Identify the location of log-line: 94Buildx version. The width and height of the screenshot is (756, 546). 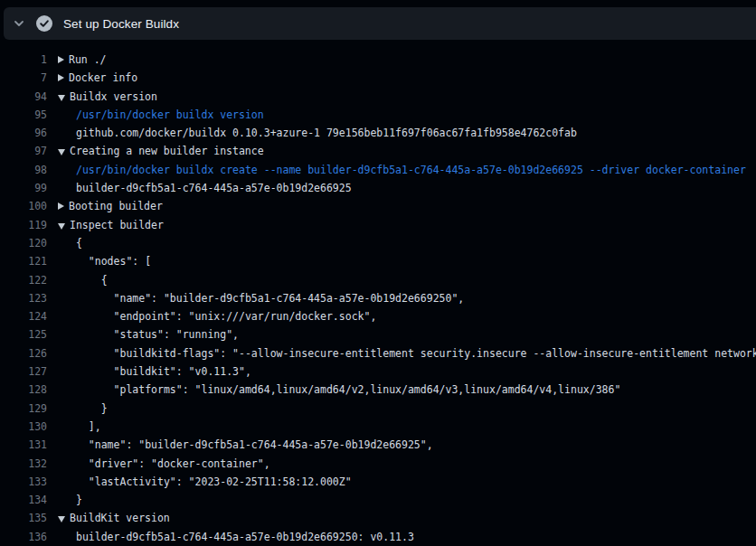
(378, 97).